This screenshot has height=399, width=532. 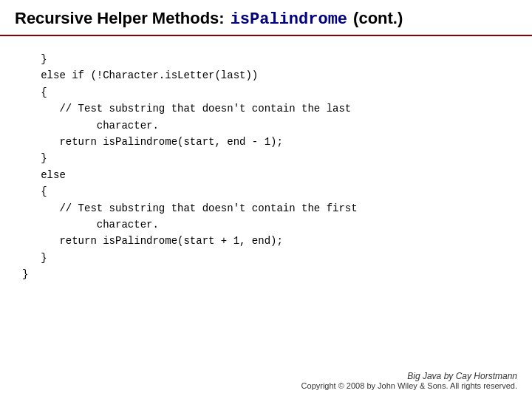 I want to click on header-cont: (cont.), so click(x=378, y=18).